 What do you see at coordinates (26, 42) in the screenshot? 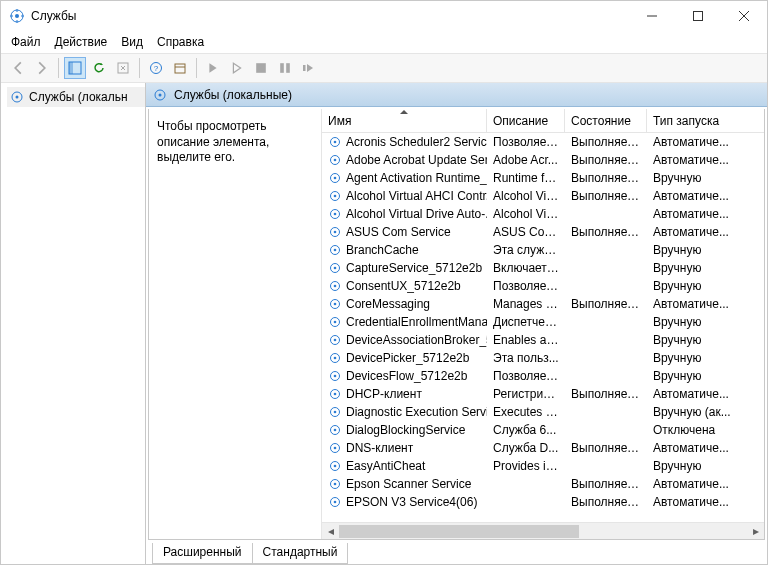
I see `menu-file: Файл` at bounding box center [26, 42].